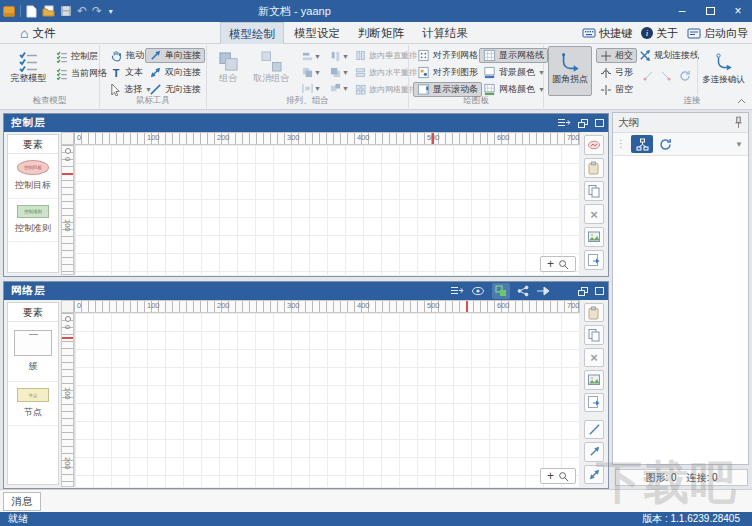  I want to click on tab-judgment-matrix: 判断矩阵, so click(381, 33).